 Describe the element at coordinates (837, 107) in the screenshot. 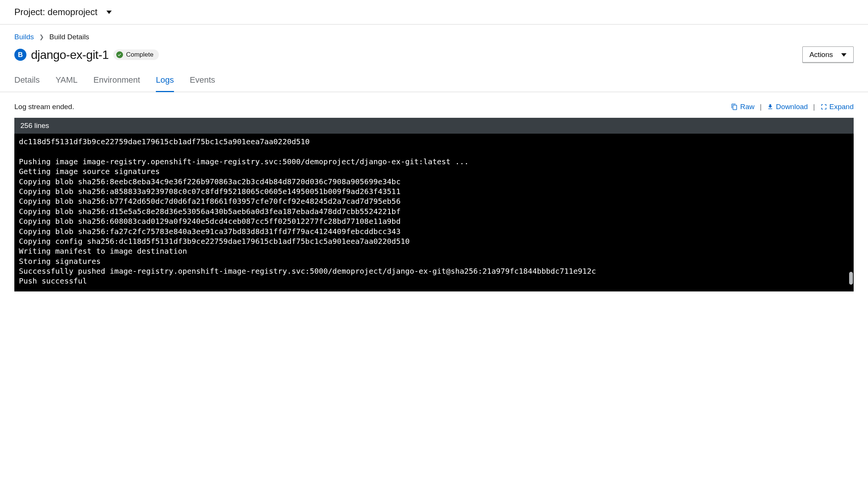

I see `expand-button: Expand` at that location.